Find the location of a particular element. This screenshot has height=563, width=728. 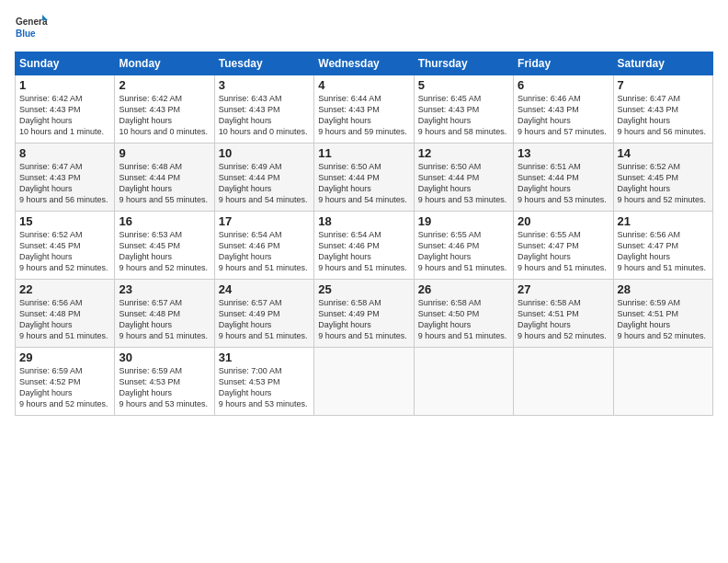

day-header-thursday: Thursday is located at coordinates (463, 64).